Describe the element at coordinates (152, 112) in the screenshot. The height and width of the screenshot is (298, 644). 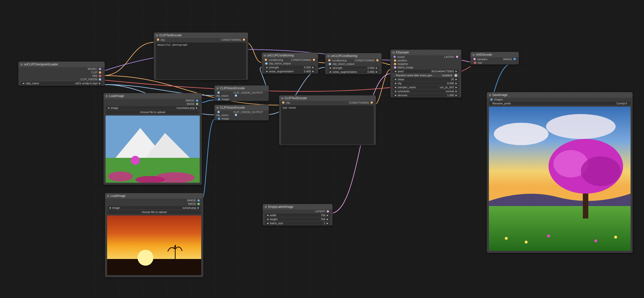
I see `choose-file-button: choose file to upload` at that location.